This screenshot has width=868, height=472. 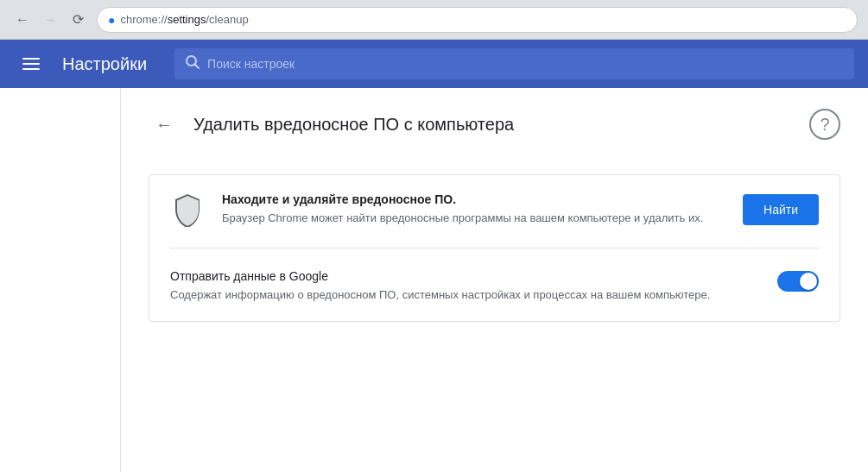 What do you see at coordinates (464, 295) in the screenshot?
I see `toggle-description: Содержат информацию о вредоносном ПО, си…` at bounding box center [464, 295].